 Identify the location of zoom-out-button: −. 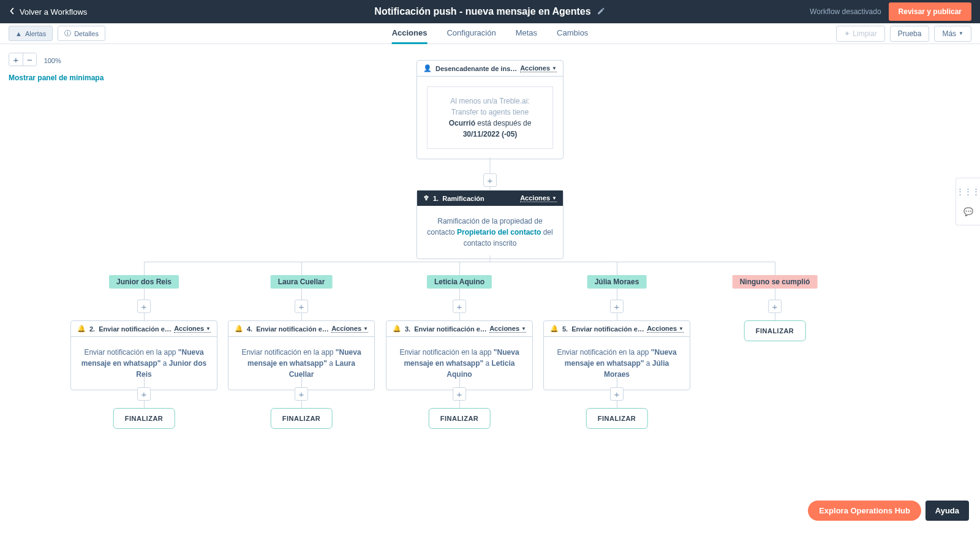
(29, 59).